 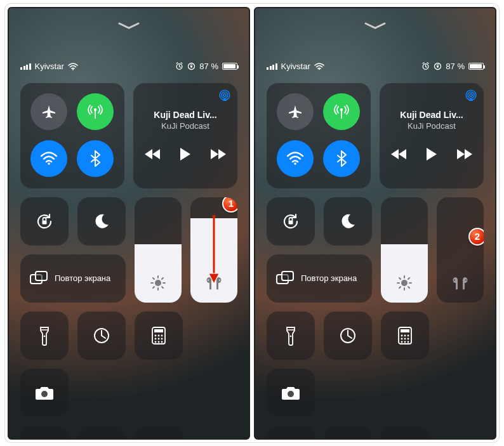 I want to click on media-track-subtitle: KuJi Podcast, so click(x=185, y=126).